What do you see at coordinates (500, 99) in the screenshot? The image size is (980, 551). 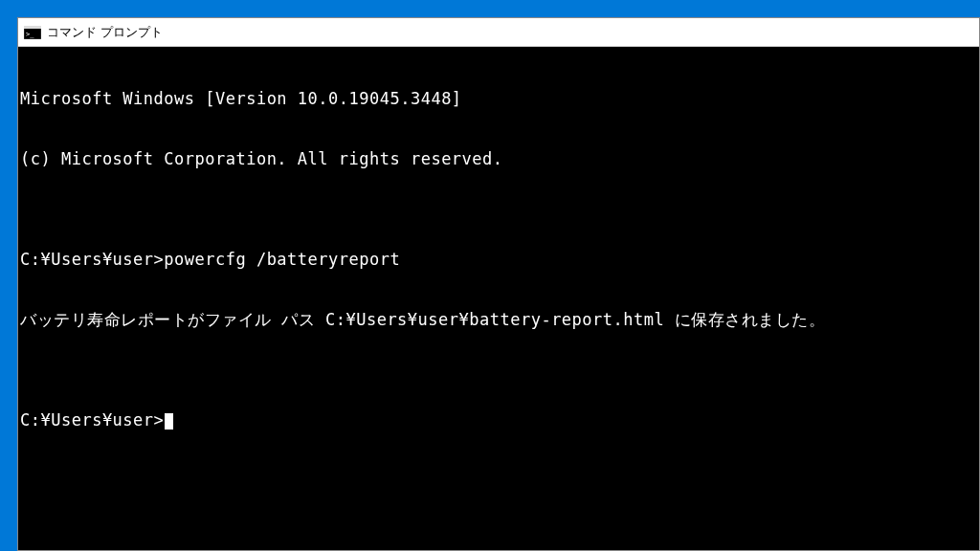 I see `terminal-line: Microsoft Windows [Version 10.0.19045.34…` at bounding box center [500, 99].